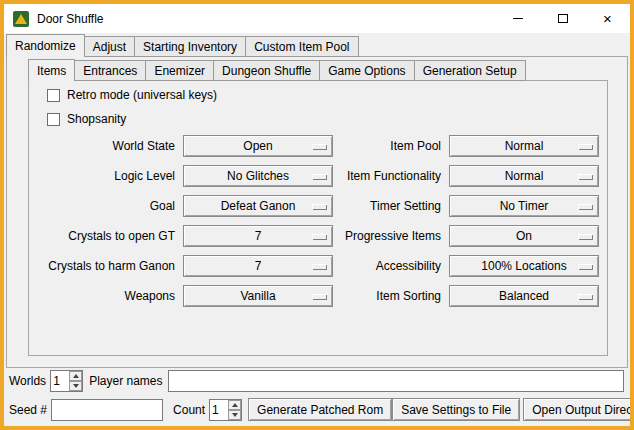 The height and width of the screenshot is (430, 634). What do you see at coordinates (258, 206) in the screenshot?
I see `goal-value: Defeat Ganon` at bounding box center [258, 206].